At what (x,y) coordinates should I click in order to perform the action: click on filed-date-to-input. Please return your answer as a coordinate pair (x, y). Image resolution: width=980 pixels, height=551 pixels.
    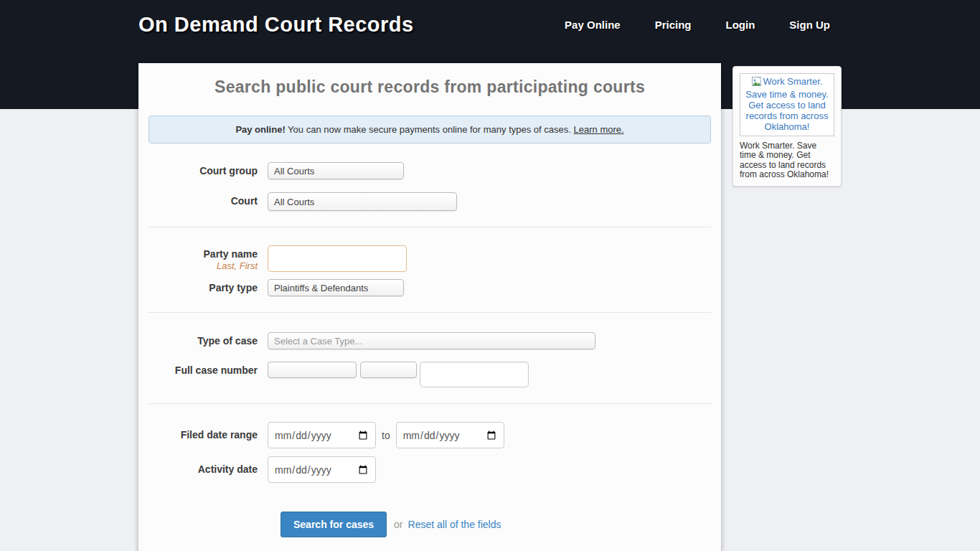
    Looking at the image, I should click on (451, 435).